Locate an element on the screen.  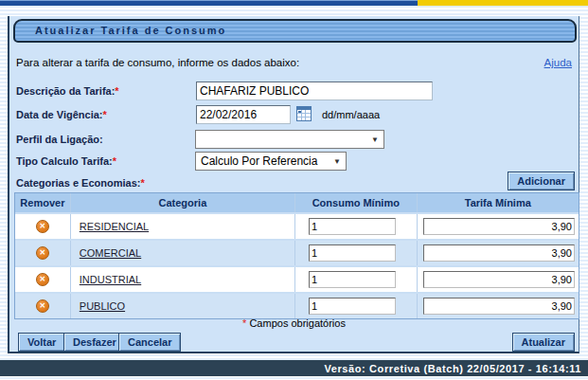
top-accent-bar is located at coordinates (294, 3).